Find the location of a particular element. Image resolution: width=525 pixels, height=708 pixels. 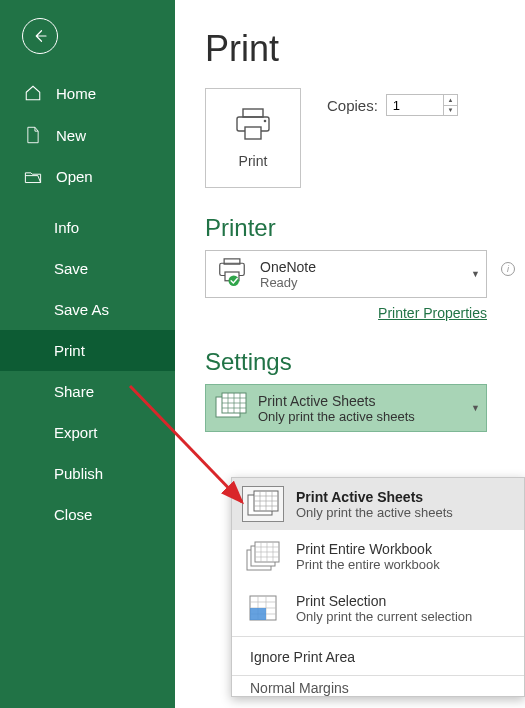

printer-heading: Printer is located at coordinates (365, 228).